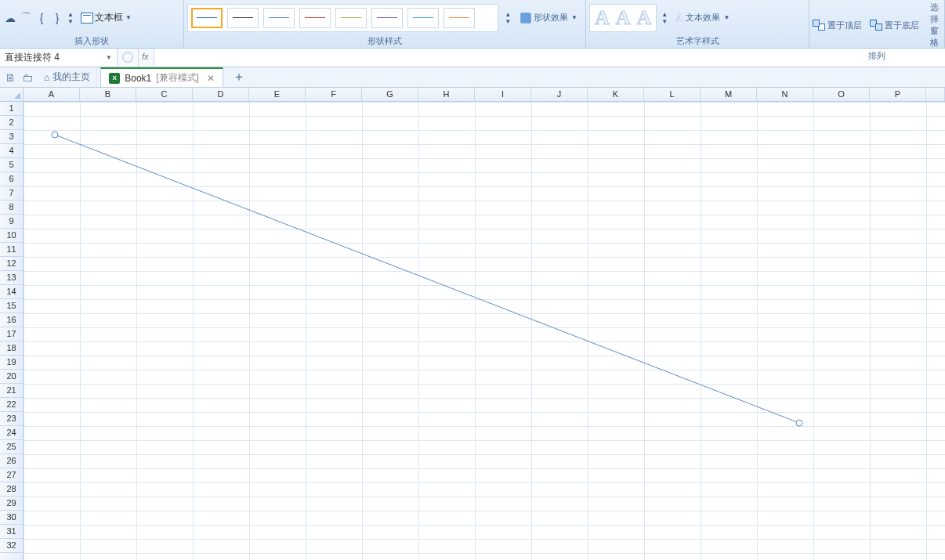  Describe the element at coordinates (11, 419) in the screenshot. I see `row-header-23: 23` at that location.